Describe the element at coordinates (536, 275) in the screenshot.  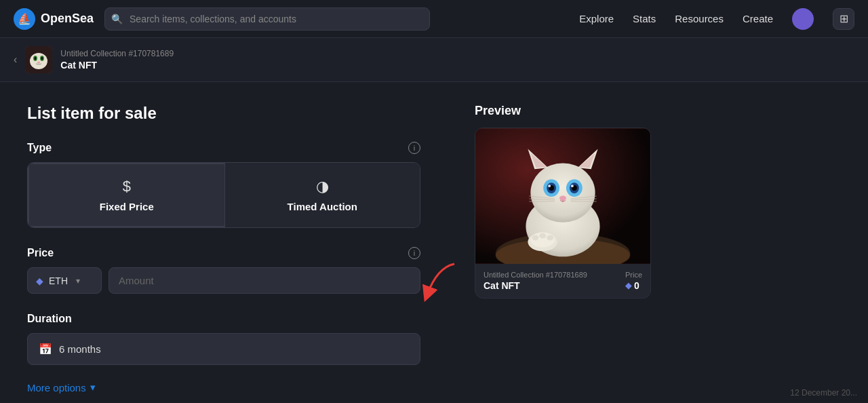
I see `preview-collection: Untitled Collection #170781689` at that location.